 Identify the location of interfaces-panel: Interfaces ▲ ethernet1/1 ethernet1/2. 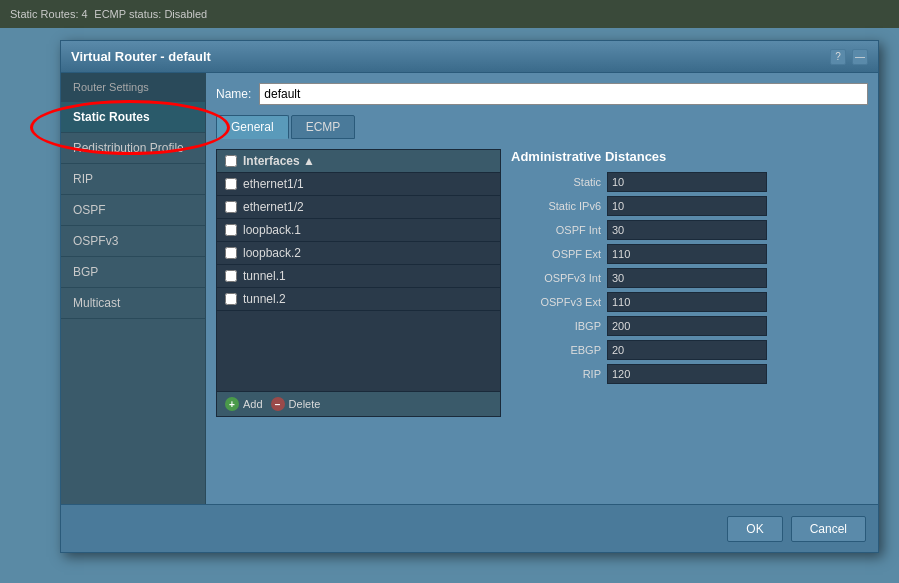
(358, 283).